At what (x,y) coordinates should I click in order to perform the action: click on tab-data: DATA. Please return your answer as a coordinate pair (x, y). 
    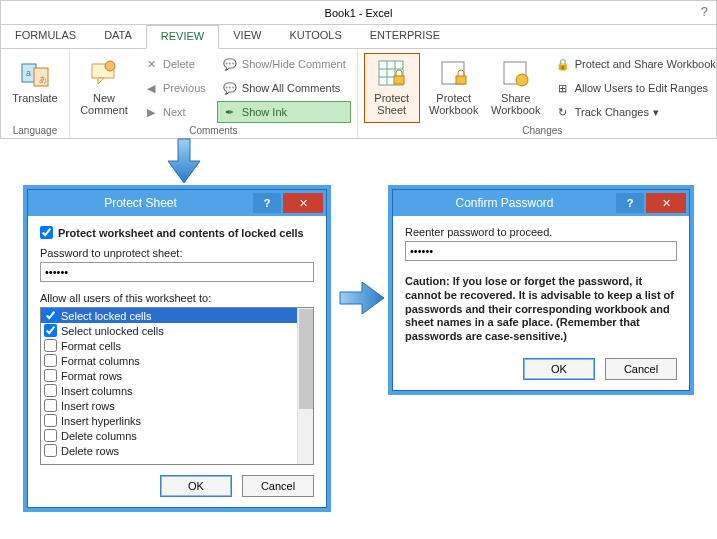
    Looking at the image, I should click on (118, 36).